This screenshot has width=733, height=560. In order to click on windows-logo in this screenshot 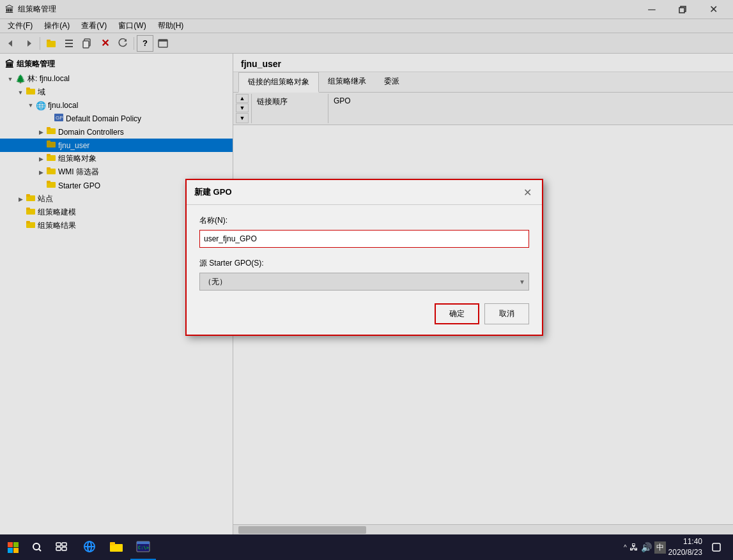, I will do `click(13, 548)`.